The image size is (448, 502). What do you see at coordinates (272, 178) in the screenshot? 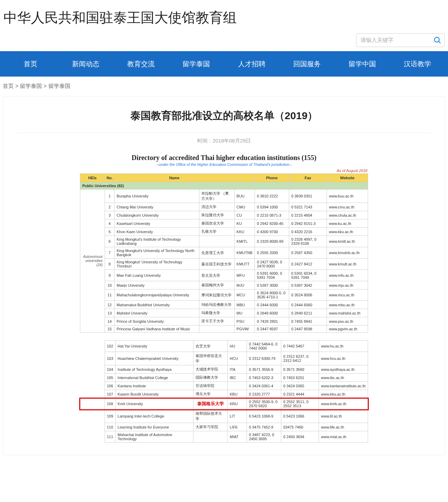
I see `th-phone: Phone` at bounding box center [272, 178].